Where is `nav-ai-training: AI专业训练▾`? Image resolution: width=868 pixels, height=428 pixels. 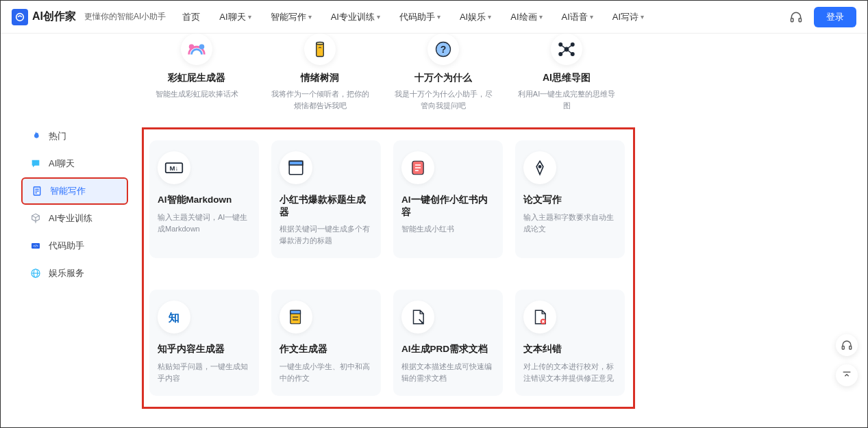
nav-ai-training: AI专业训练▾ is located at coordinates (356, 17).